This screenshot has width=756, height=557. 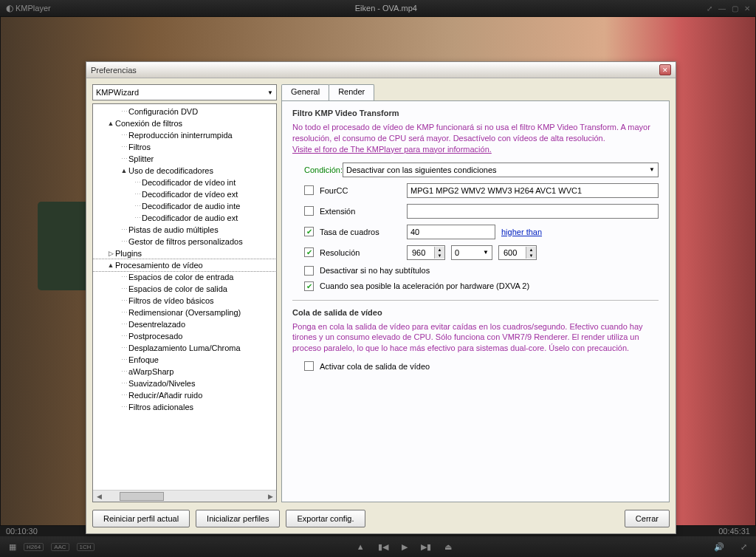 I want to click on wizard-value: KMPWizard, so click(x=117, y=92).